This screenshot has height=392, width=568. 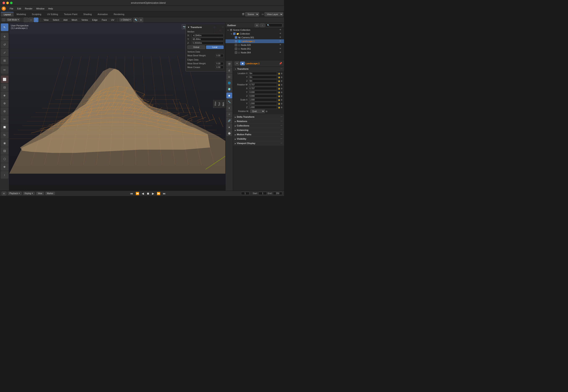 What do you see at coordinates (104, 20) in the screenshot?
I see `face-menu: Face` at bounding box center [104, 20].